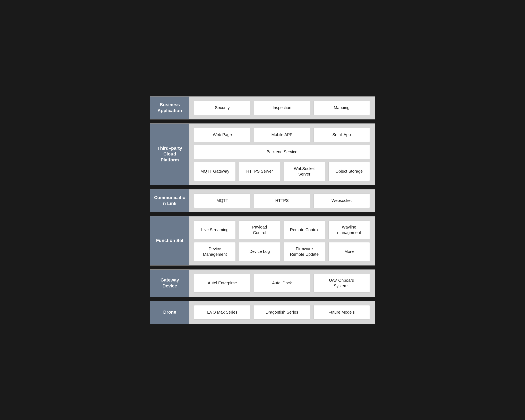 The image size is (525, 420). Describe the element at coordinates (215, 171) in the screenshot. I see `card-mqtt-gateway: MQTT Gateway` at that location.